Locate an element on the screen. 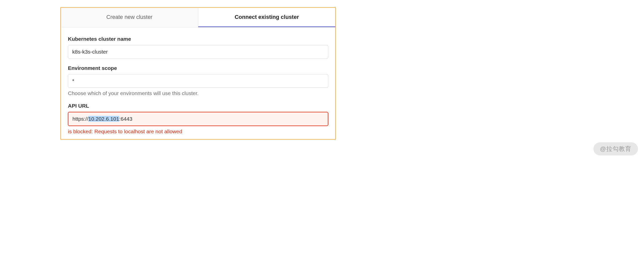  tabs-row: Create new cluster Connect existing clus… is located at coordinates (198, 18).